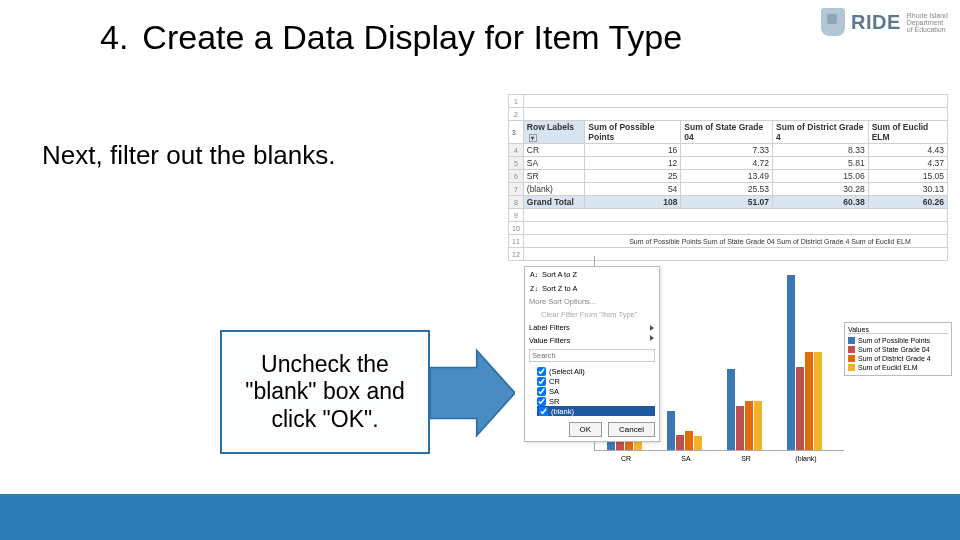 The image size is (960, 540). Describe the element at coordinates (534, 274) in the screenshot. I see `sort-az-icon: A↓` at that location.